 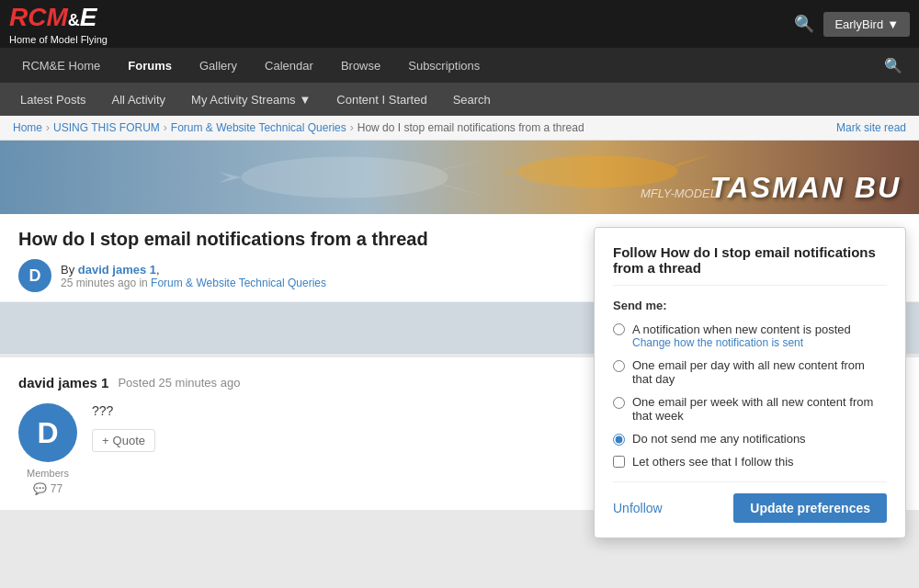 What do you see at coordinates (150, 66) in the screenshot?
I see `nav-item-forums: Forums` at bounding box center [150, 66].